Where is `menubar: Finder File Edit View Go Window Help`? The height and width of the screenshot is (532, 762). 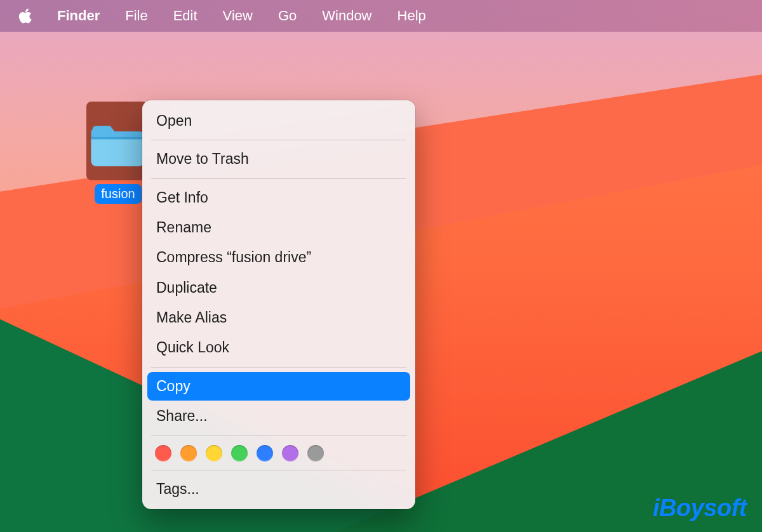 menubar: Finder File Edit View Go Window Help is located at coordinates (381, 16).